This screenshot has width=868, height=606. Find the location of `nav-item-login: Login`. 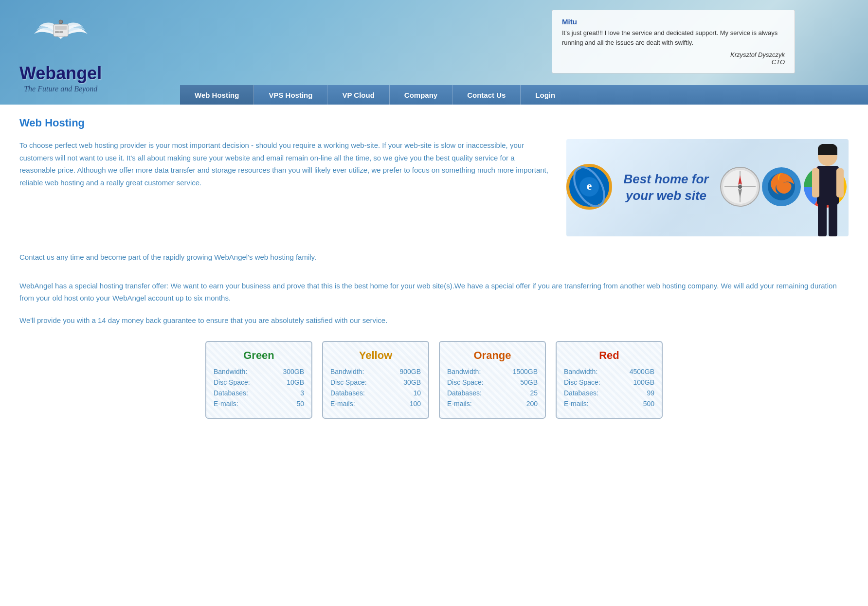

nav-item-login: Login is located at coordinates (545, 95).